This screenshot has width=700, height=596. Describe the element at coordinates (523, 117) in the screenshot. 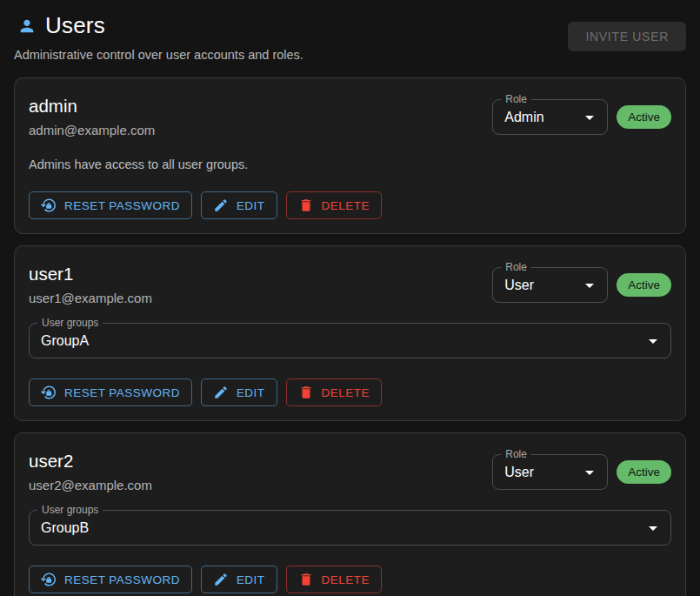

I see `role-select-value: Admin` at that location.